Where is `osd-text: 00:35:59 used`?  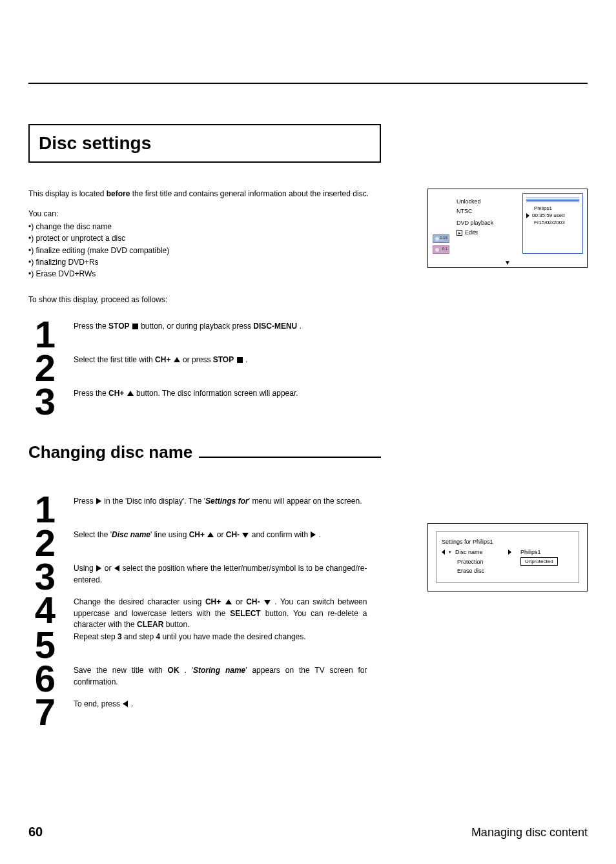 osd-text: 00:35:59 used is located at coordinates (553, 216).